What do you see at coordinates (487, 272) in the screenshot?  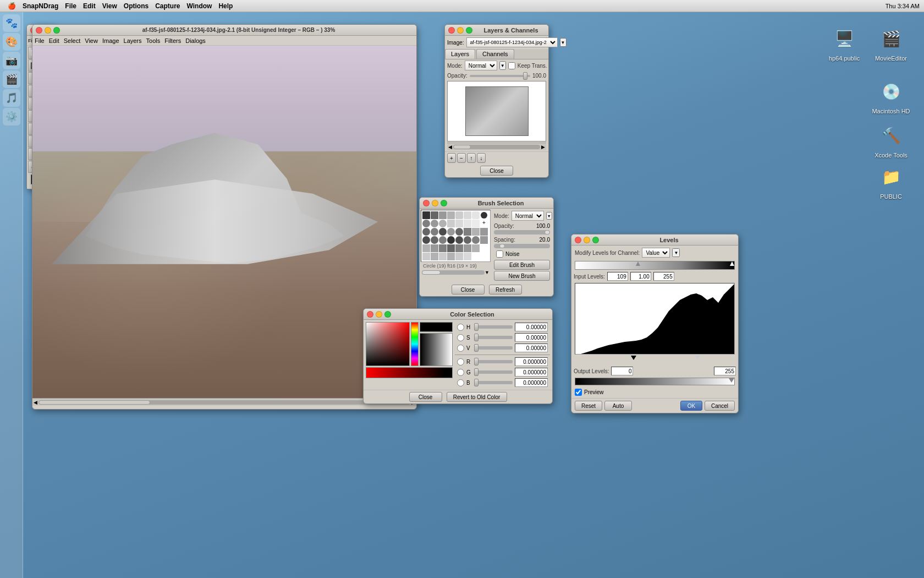 I see `brush-scroll-down: ▼` at bounding box center [487, 272].